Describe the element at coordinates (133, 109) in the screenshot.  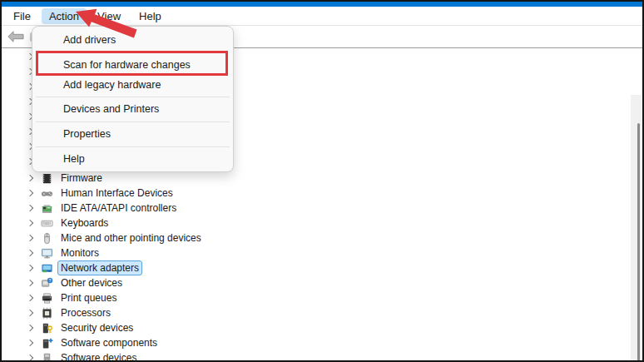
I see `menu-item-devices-and-printers: Devices and Printers` at that location.